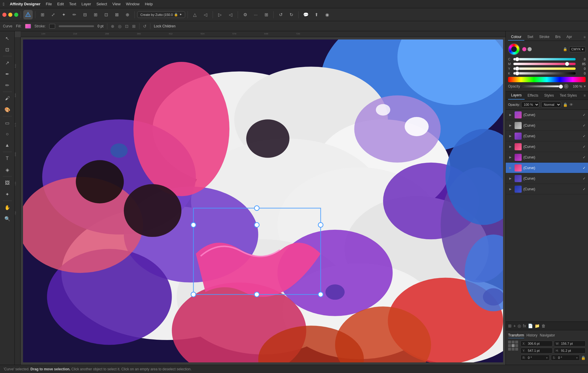  I want to click on tab-text-styles: Text Styles, so click(568, 95).